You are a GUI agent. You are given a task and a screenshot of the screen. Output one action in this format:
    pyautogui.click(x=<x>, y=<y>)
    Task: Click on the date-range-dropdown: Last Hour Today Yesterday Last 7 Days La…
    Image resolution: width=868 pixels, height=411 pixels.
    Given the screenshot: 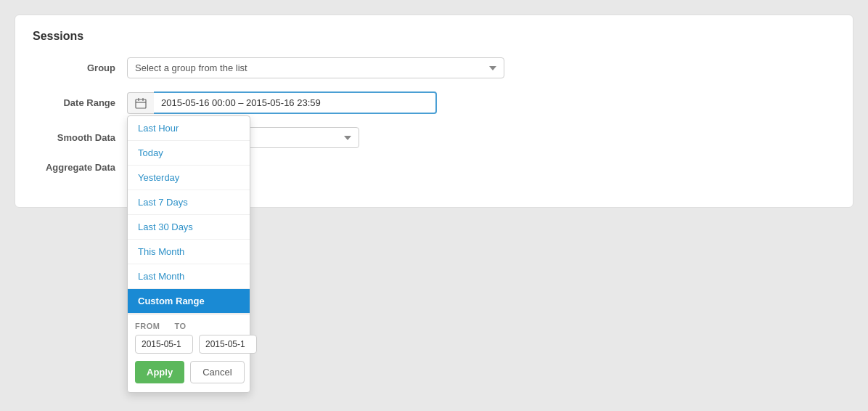 What is the action you would take?
    pyautogui.click(x=189, y=254)
    